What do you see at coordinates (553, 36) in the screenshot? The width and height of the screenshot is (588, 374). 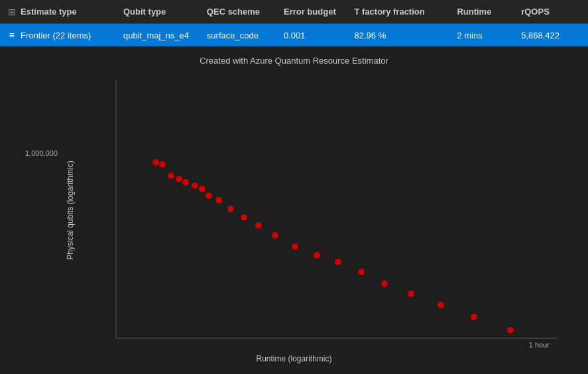 I see `cell-rqops: 5,868,422` at bounding box center [553, 36].